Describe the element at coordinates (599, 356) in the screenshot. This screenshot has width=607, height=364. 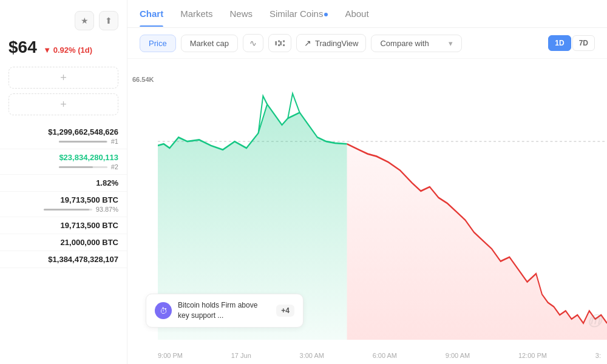
I see `x-label-6: 3:` at that location.